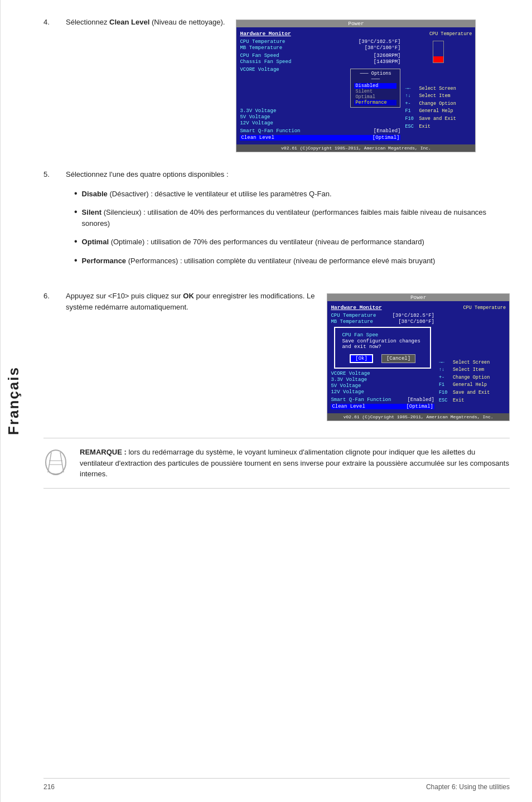  What do you see at coordinates (13, 401) in the screenshot?
I see `sidebar: Français` at bounding box center [13, 401].